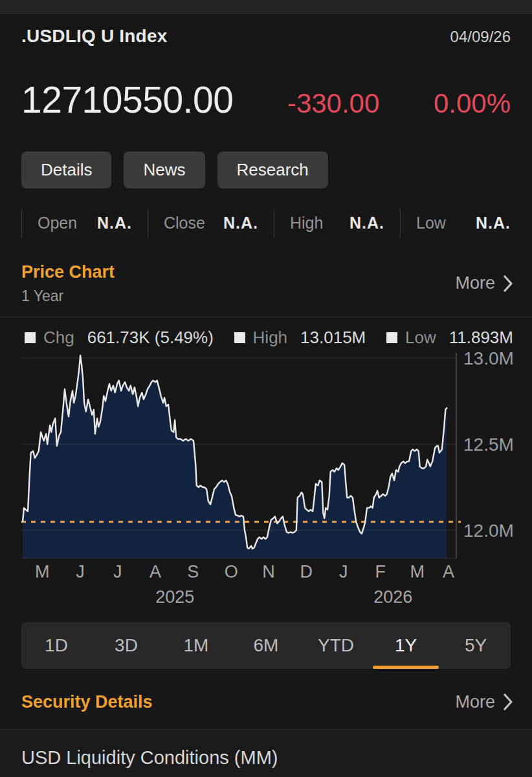 The image size is (532, 777). I want to click on range-option: YTD, so click(336, 646).